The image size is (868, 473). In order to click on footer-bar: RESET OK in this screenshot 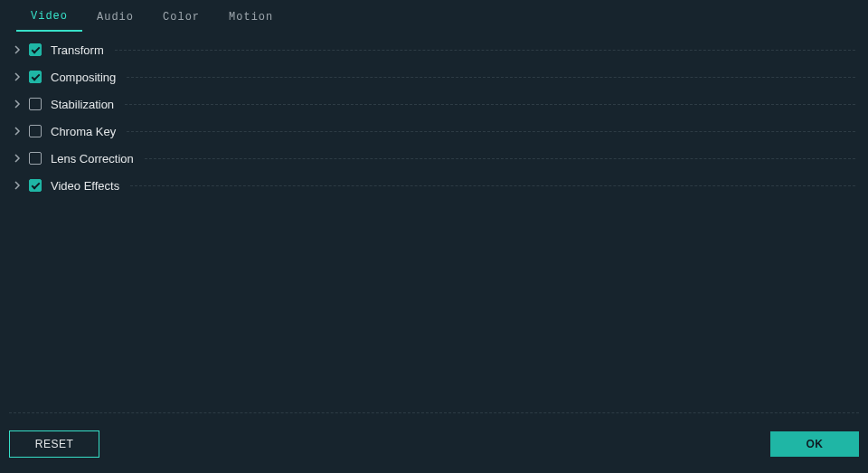, I will do `click(434, 443)`.